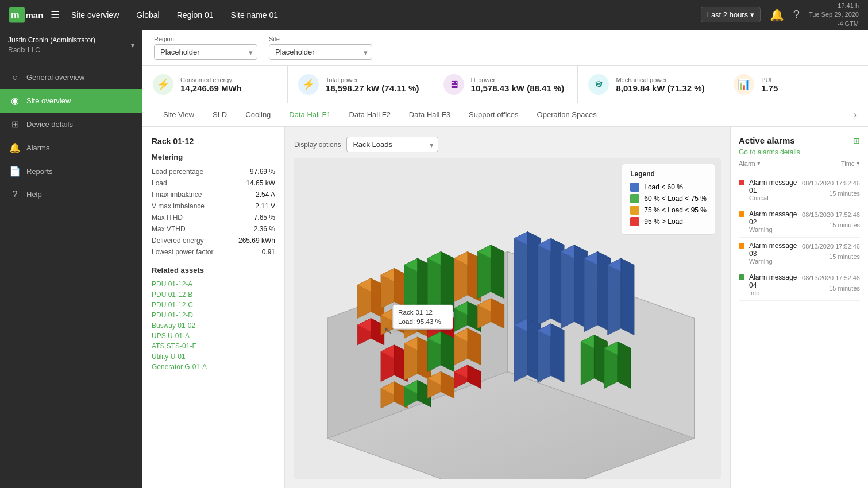 The height and width of the screenshot is (488, 868). Describe the element at coordinates (255, 15) in the screenshot. I see `breadcrumb-site: Site name 01` at that location.